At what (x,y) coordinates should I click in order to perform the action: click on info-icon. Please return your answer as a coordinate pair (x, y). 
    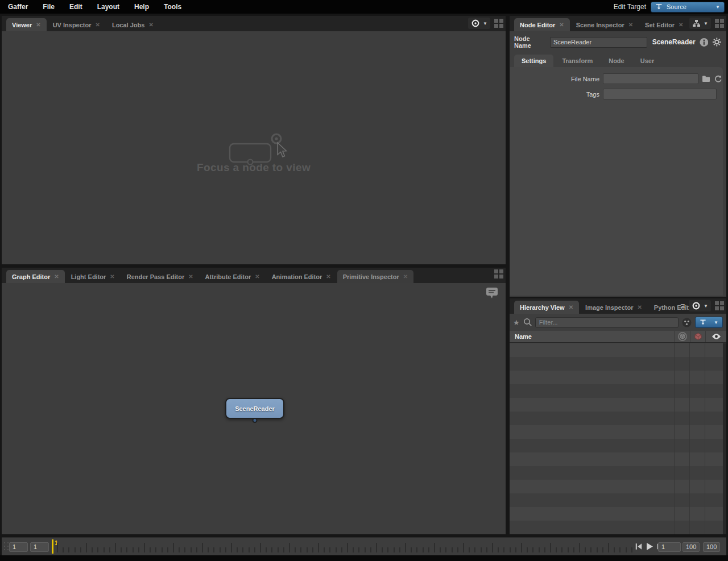
    Looking at the image, I should click on (704, 42).